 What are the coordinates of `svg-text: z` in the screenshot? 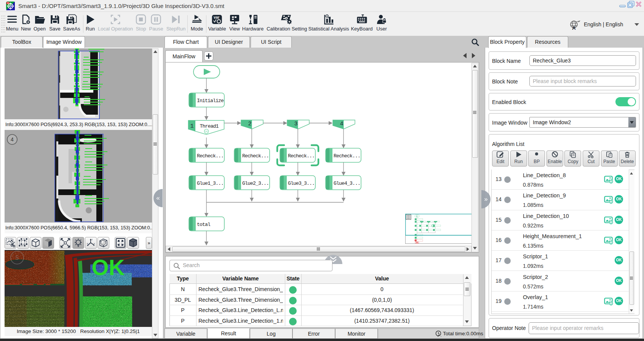 It's located at (88, 243).